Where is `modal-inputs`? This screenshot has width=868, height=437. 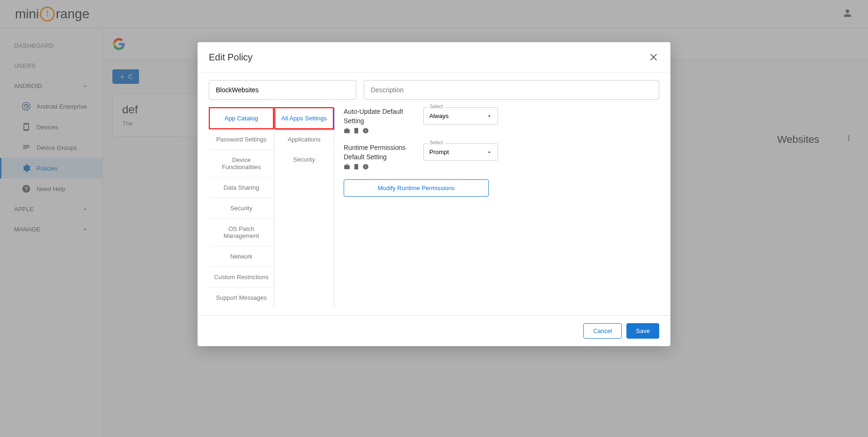
modal-inputs is located at coordinates (434, 86).